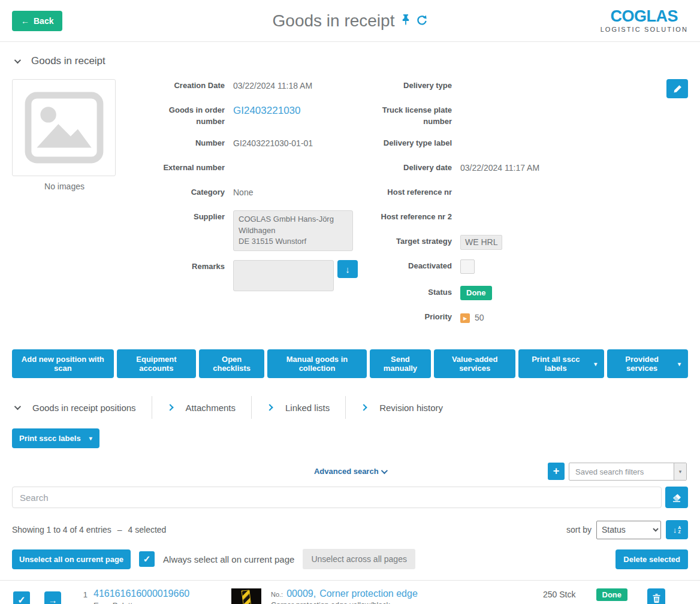 The width and height of the screenshot is (700, 604). Describe the element at coordinates (147, 530) in the screenshot. I see `selected-count-label: 4 selected` at that location.